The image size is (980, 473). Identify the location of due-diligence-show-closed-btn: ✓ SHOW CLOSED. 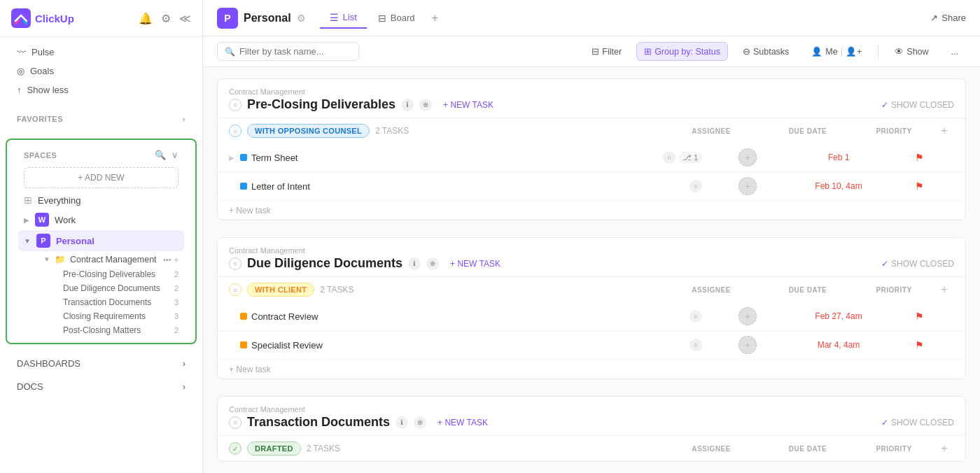
(918, 264).